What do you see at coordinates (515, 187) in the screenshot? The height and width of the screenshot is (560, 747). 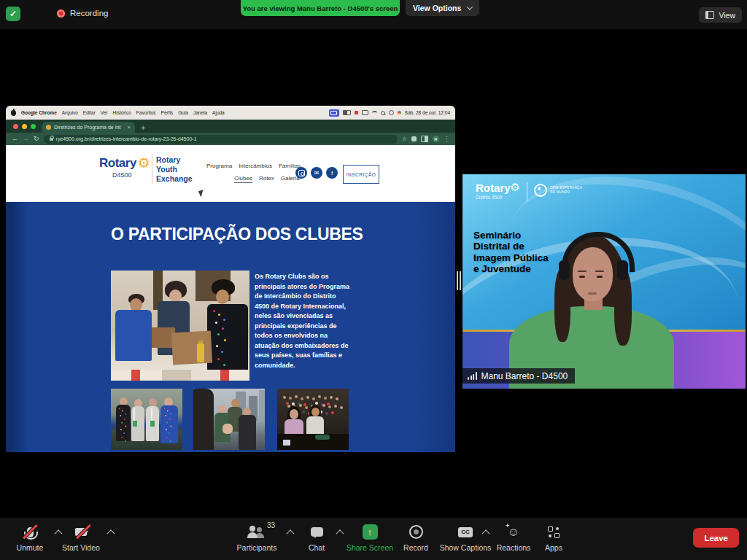 I see `video-gear-icon: ⚙` at bounding box center [515, 187].